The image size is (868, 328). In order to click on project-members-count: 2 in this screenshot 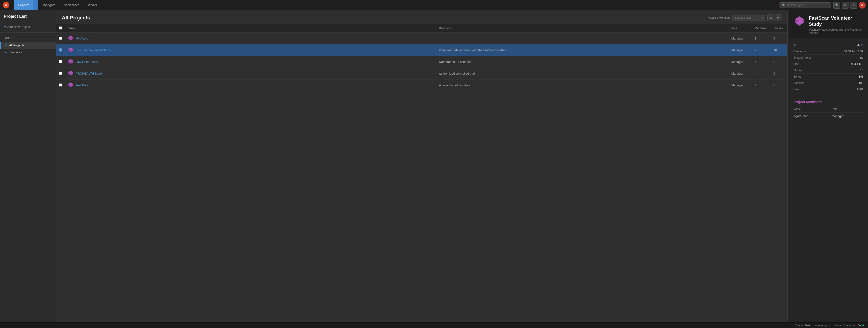, I will do `click(762, 51)`.